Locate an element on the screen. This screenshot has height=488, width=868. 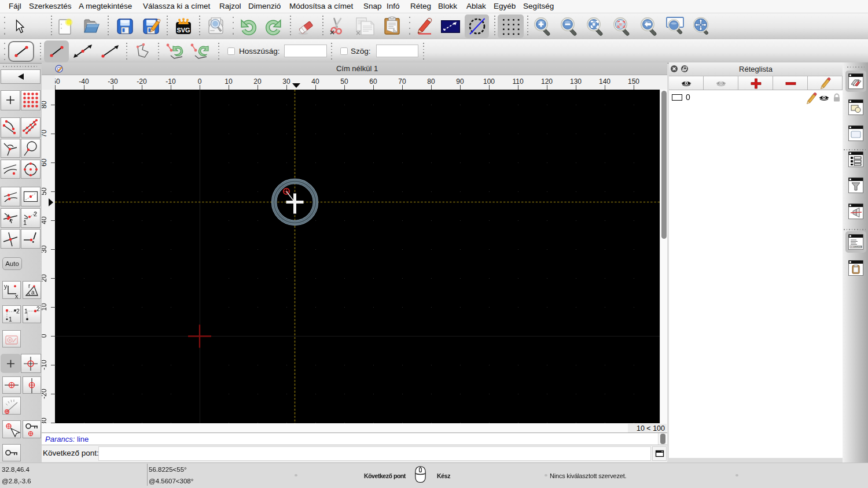
svg-text: c command is located at coordinates (856, 247).